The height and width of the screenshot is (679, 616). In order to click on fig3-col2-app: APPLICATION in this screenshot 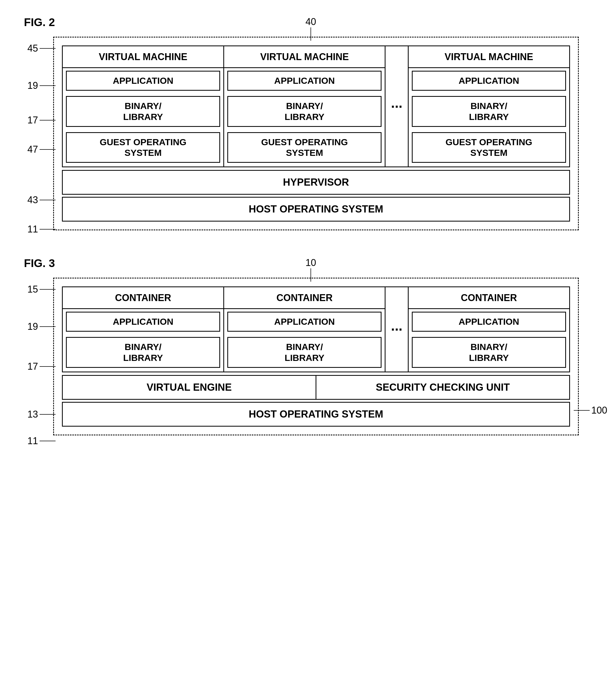, I will do `click(304, 322)`.